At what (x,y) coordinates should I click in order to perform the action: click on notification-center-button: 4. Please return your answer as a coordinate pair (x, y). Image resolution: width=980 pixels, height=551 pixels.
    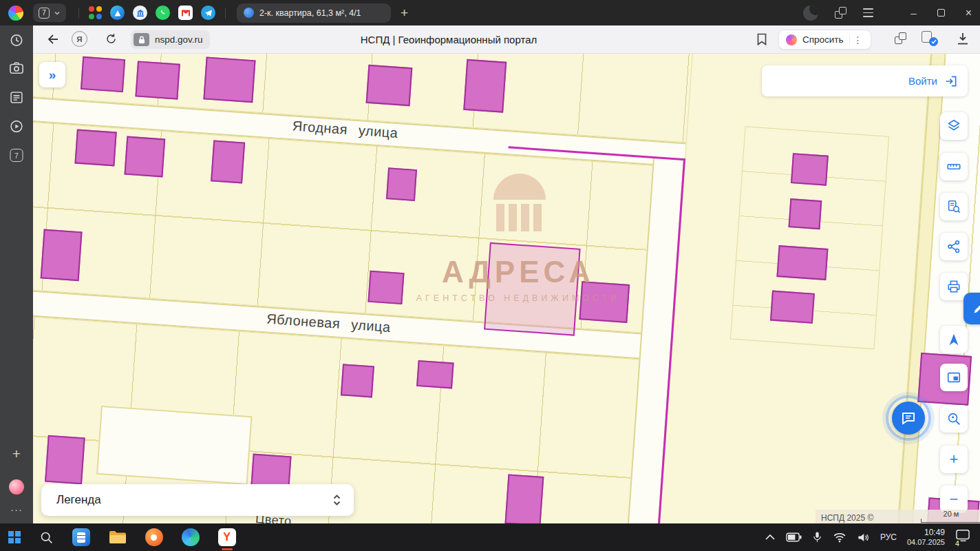
    Looking at the image, I should click on (963, 537).